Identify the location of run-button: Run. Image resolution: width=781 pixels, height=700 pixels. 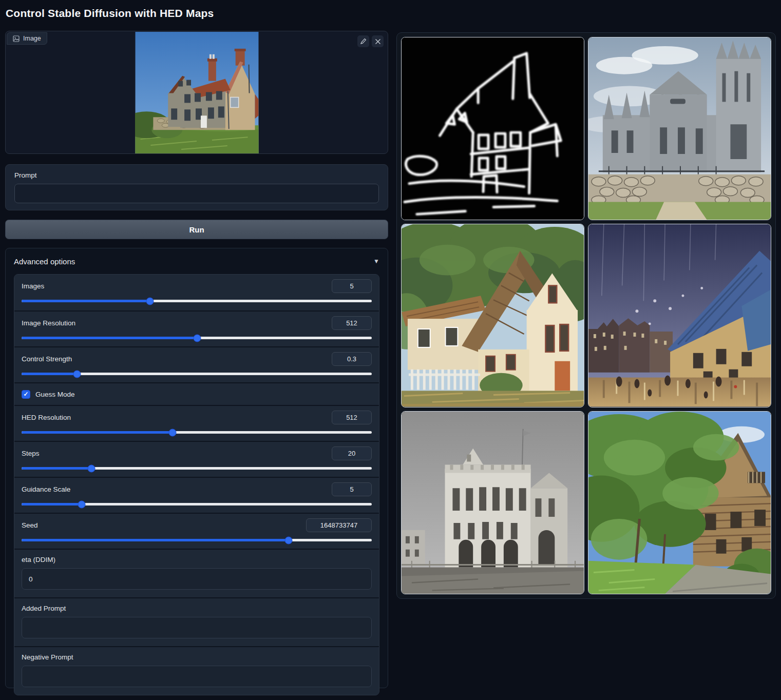
(197, 229).